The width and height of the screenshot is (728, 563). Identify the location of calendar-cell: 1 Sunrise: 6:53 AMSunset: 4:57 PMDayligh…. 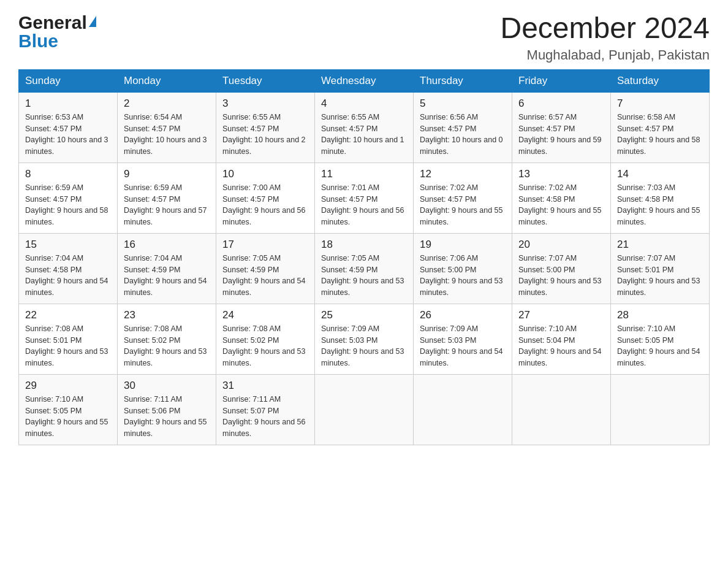
(69, 128).